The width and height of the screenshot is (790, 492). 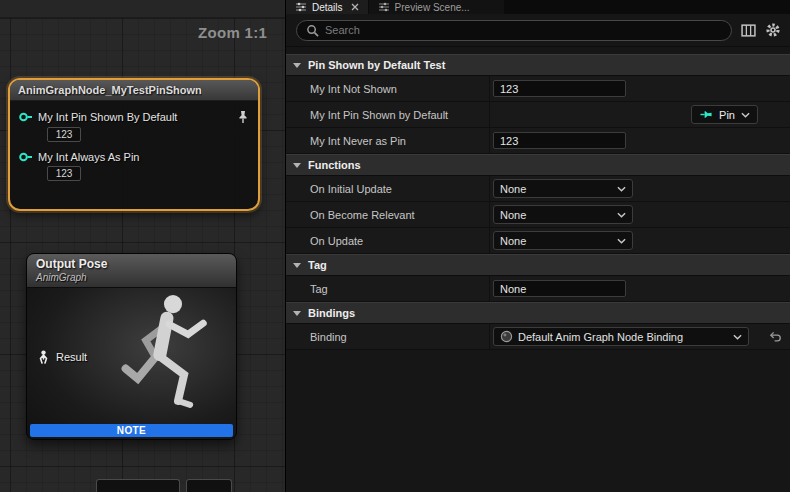 I want to click on property-row: My Int Pin Shown by Default Pin, so click(x=538, y=115).